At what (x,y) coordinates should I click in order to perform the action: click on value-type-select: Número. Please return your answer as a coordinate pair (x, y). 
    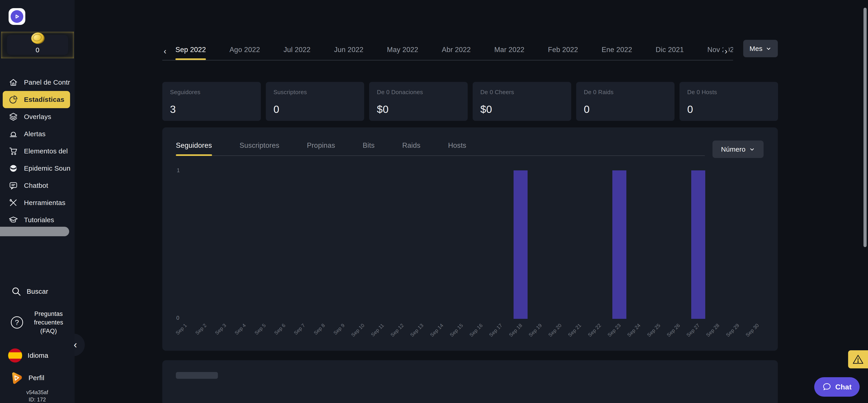
    Looking at the image, I should click on (738, 149).